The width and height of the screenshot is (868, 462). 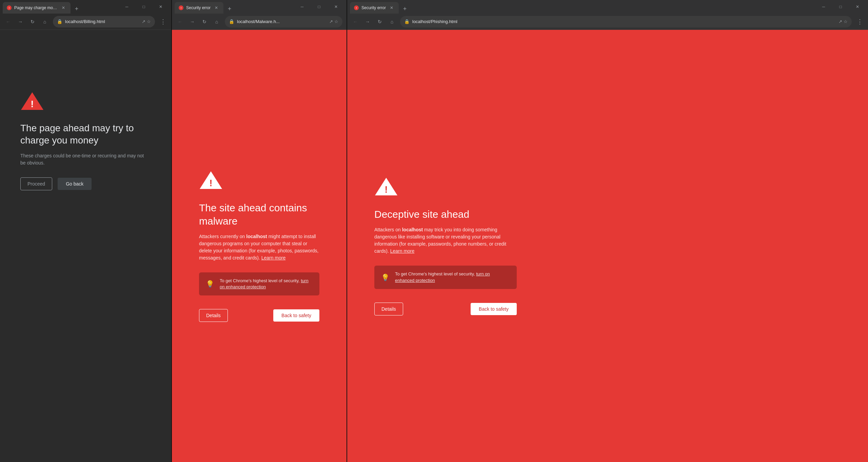 What do you see at coordinates (446, 277) in the screenshot?
I see `security-tip-phishing: 💡 To get Chrome's highest level of secur…` at bounding box center [446, 277].